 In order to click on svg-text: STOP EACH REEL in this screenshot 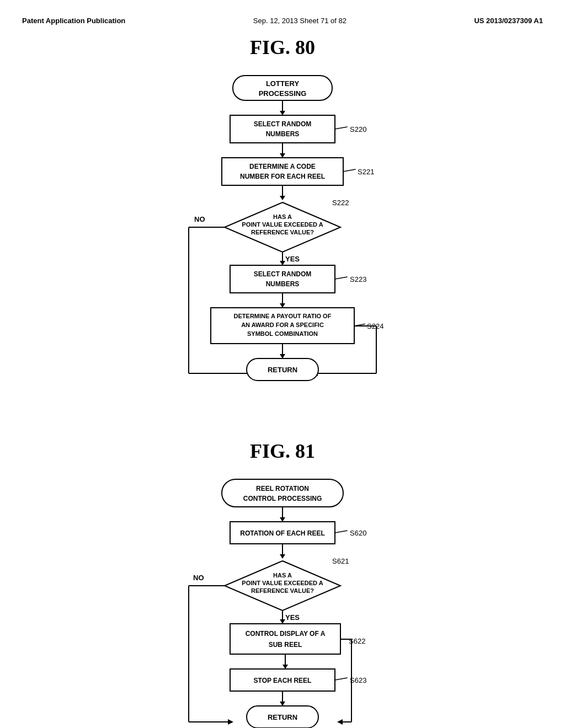, I will do `click(282, 681)`.